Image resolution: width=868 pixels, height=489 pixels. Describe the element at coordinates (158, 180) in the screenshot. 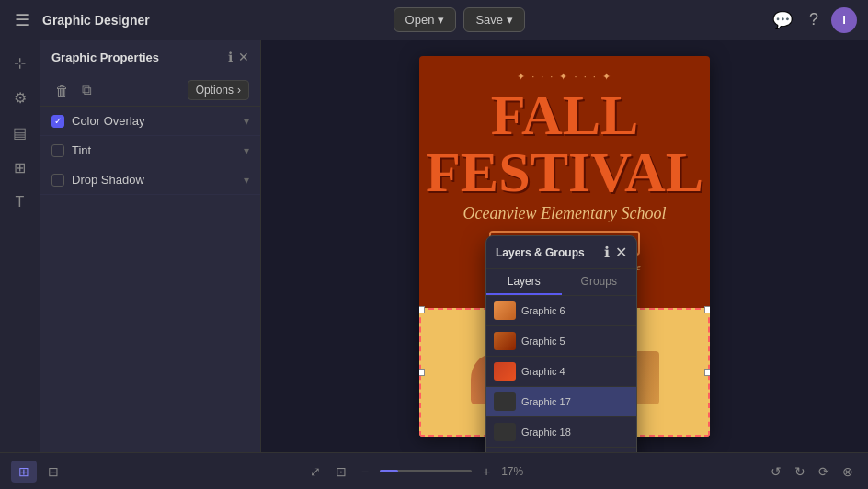

I see `drop-shadow-label: Drop Shadow` at that location.